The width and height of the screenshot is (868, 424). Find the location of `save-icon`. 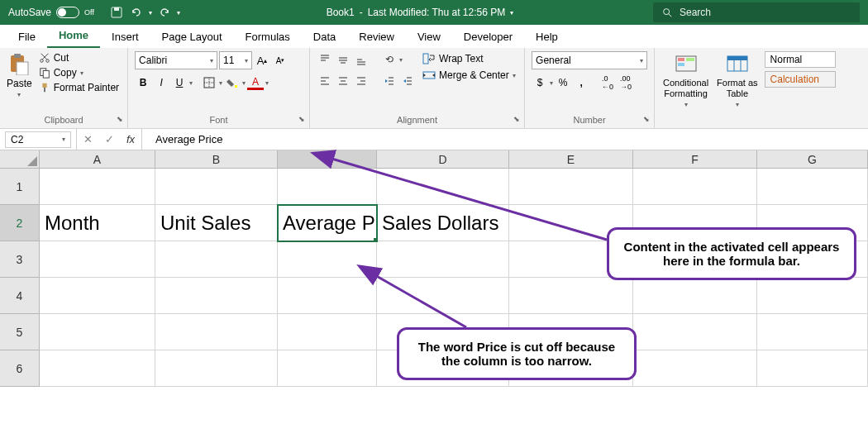

save-icon is located at coordinates (117, 12).